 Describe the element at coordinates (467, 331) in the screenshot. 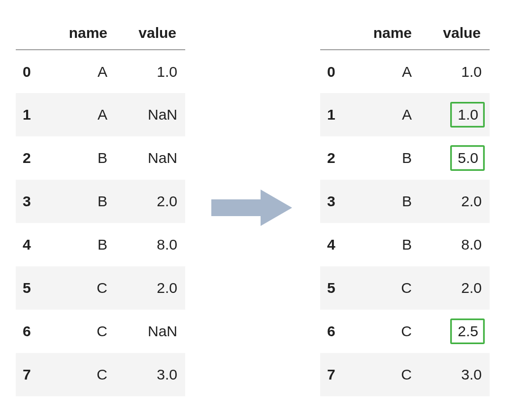

I see `highlight-box: 2.5` at that location.